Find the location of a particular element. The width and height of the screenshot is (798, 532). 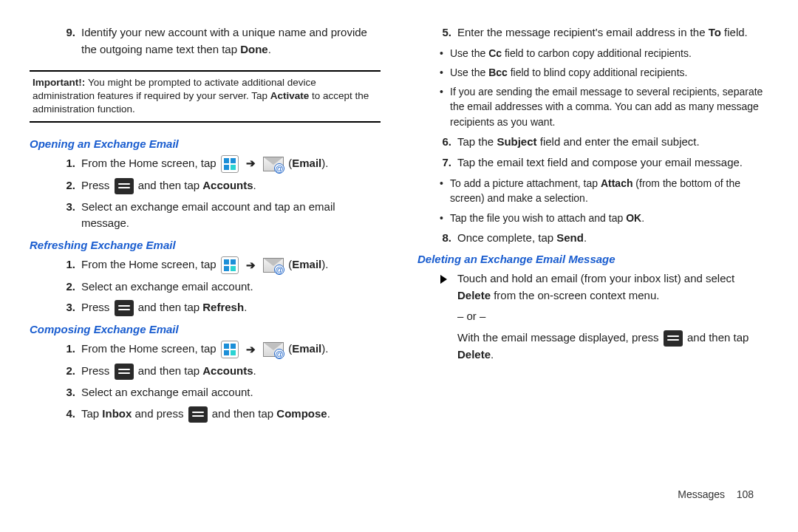

important-note: Important!: You might be prompted to act… is located at coordinates (205, 96).